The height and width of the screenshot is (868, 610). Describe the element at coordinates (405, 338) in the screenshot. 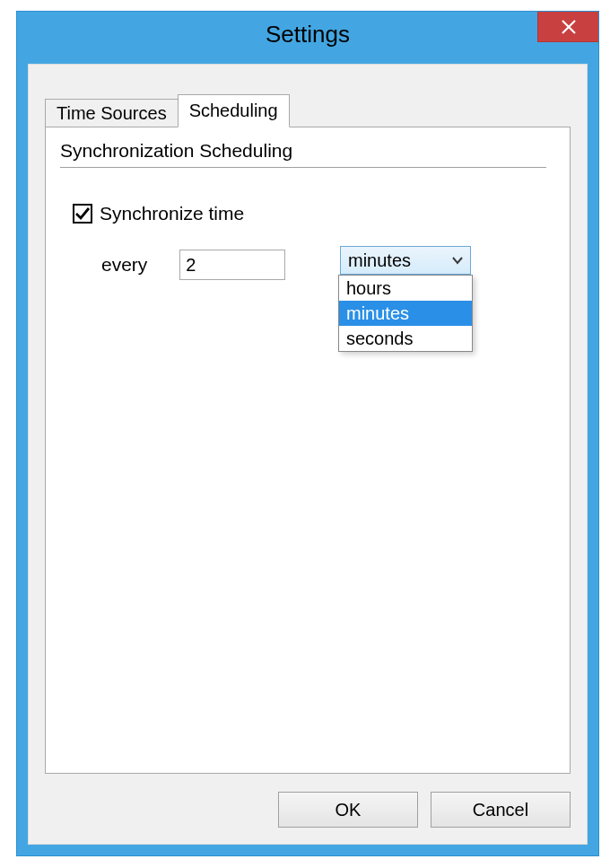

I see `unit-option-seconds: seconds` at that location.